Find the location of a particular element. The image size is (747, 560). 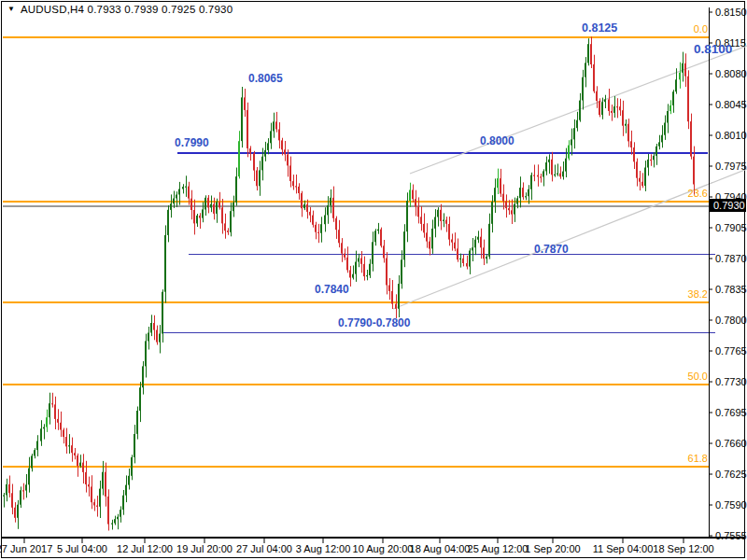

bid-price-line is located at coordinates (356, 206).